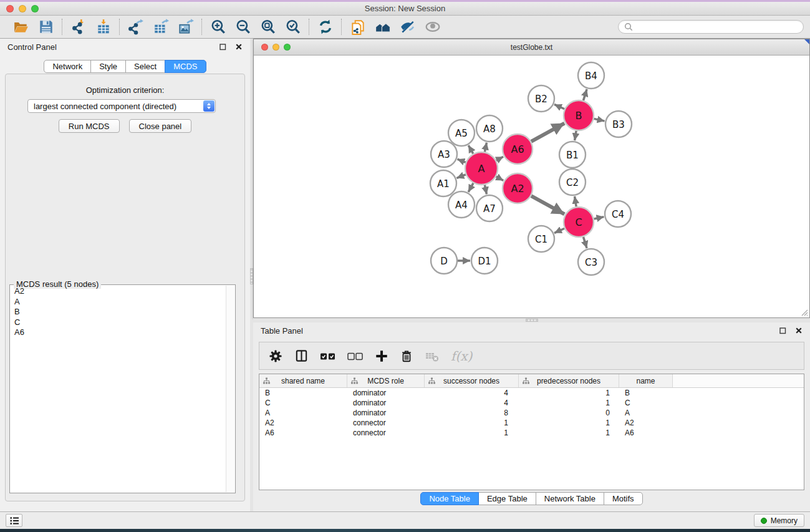  What do you see at coordinates (585, 243) in the screenshot?
I see `graph-edge-C-C3` at bounding box center [585, 243].